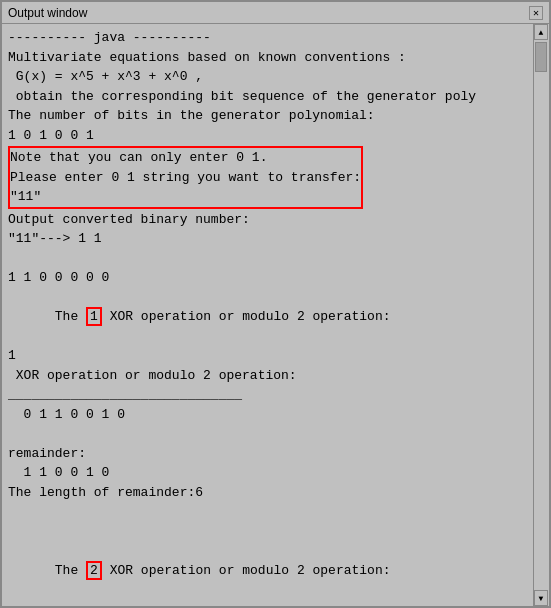 Image resolution: width=551 pixels, height=608 pixels. I want to click on close-button: ✕, so click(536, 13).